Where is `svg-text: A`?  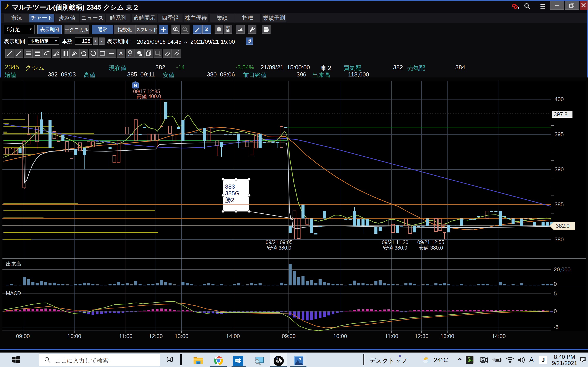
svg-text: A is located at coordinates (179, 51).